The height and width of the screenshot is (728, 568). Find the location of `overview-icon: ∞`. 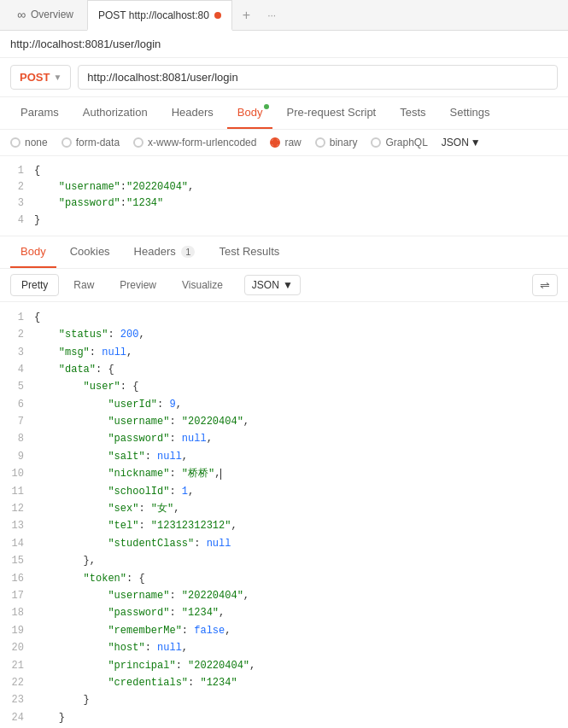

overview-icon: ∞ is located at coordinates (21, 15).